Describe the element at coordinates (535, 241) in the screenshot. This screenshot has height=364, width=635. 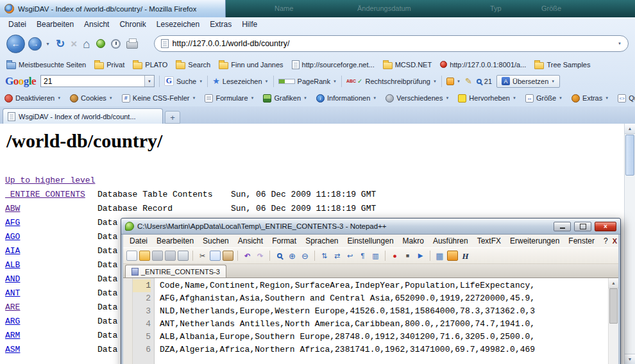
I see `npp-menu-erweiterungen: Erweiterungen` at that location.